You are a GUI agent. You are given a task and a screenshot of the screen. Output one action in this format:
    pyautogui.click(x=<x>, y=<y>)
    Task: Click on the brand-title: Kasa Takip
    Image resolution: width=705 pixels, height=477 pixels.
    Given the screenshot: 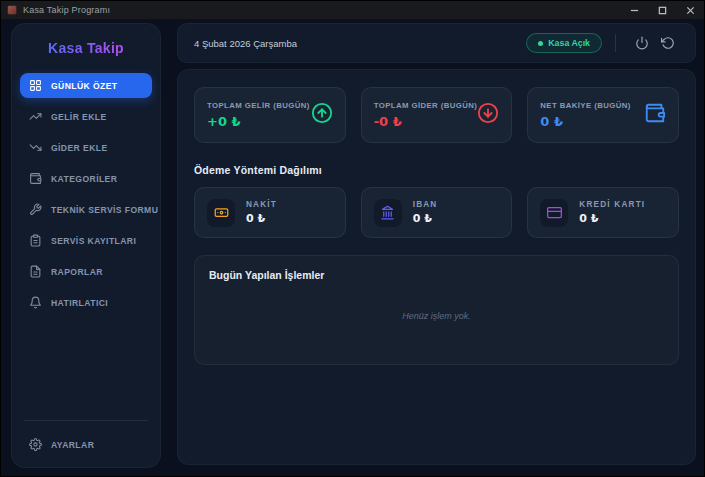 What is the action you would take?
    pyautogui.click(x=86, y=48)
    